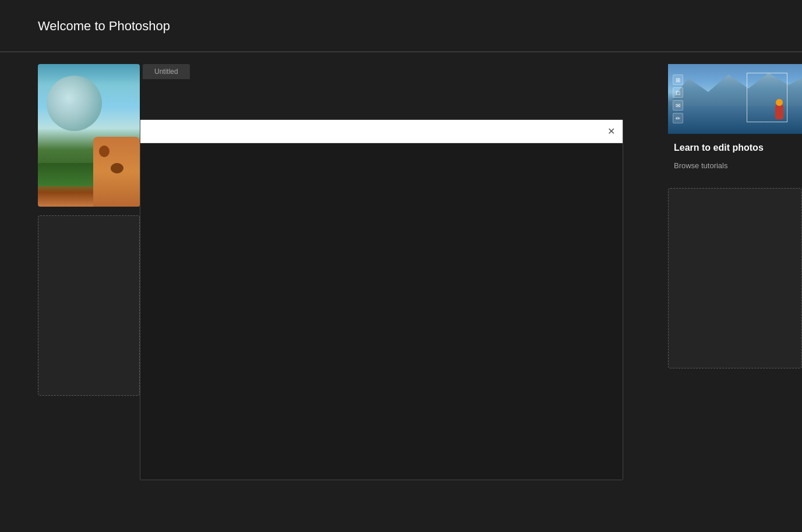 The height and width of the screenshot is (532, 802). Describe the element at coordinates (735, 157) in the screenshot. I see `tutorial-info: Learn to edit photos Browse tutorials` at that location.